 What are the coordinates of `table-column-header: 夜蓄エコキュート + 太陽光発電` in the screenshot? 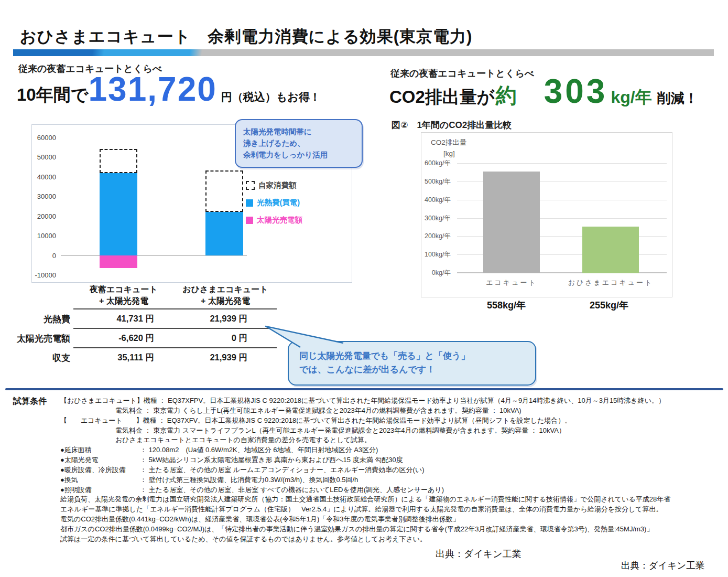 It's located at (124, 297).